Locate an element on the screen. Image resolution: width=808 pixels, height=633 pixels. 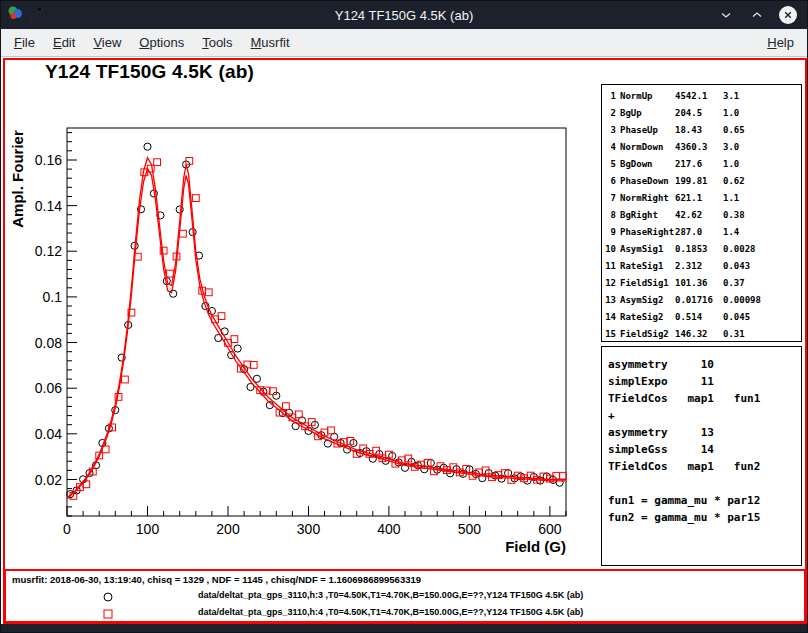
theory-text: asymmetry 10 simplExpo 11 TFieldCos map1… is located at coordinates (702, 441).